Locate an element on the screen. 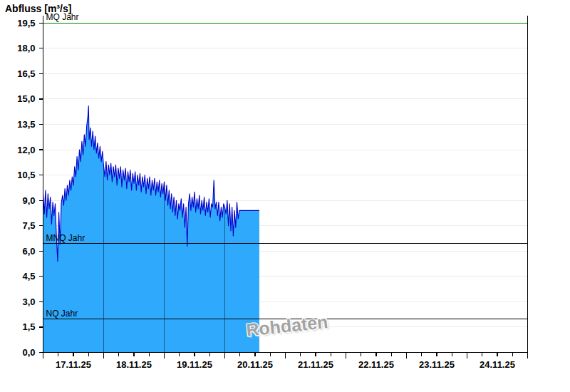  x-tick-label: 22.11.25 is located at coordinates (376, 365).